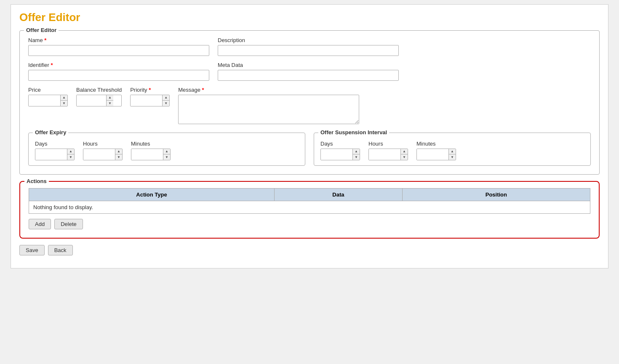 The height and width of the screenshot is (364, 619). What do you see at coordinates (167, 149) in the screenshot?
I see `offer-expiry-fieldset: Offer Expiry Days ▲ ▼` at bounding box center [167, 149].